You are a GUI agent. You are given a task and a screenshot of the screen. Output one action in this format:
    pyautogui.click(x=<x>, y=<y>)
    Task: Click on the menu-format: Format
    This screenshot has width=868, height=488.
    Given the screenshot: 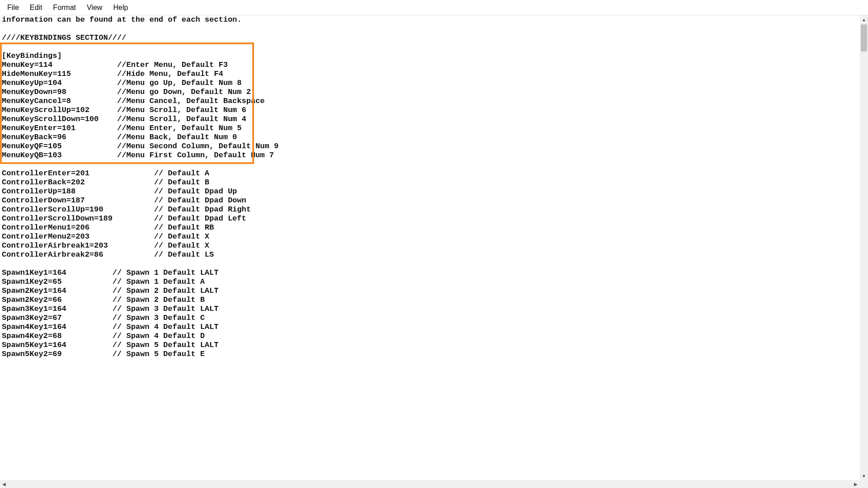 What is the action you would take?
    pyautogui.click(x=64, y=8)
    